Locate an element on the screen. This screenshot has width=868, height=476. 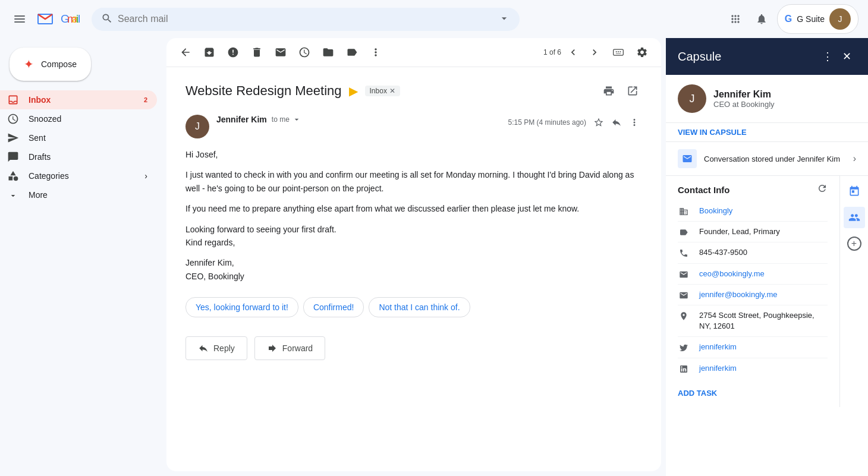
email-store-icon is located at coordinates (687, 159).